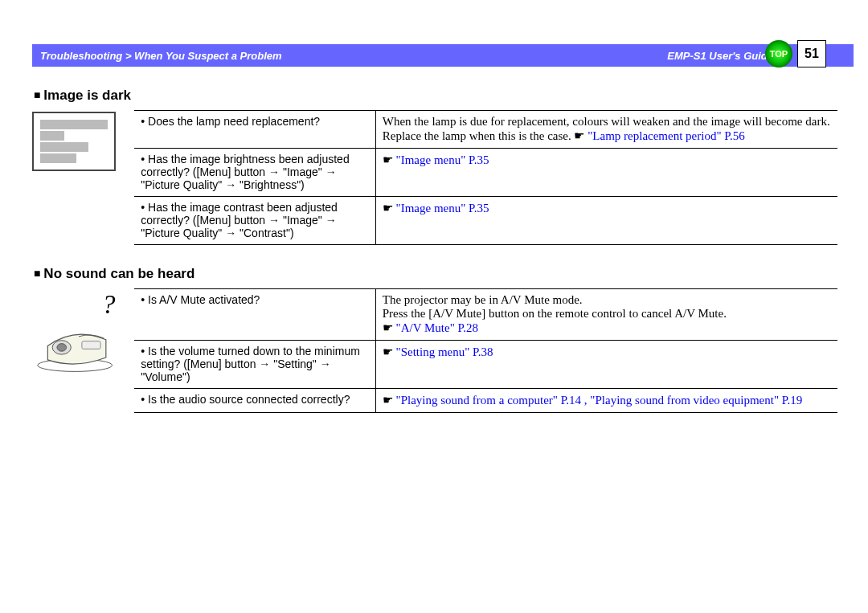 The width and height of the screenshot is (868, 613). What do you see at coordinates (600, 400) in the screenshot?
I see `xref-link: "Playing sound from a computer" P.14 , "…` at bounding box center [600, 400].